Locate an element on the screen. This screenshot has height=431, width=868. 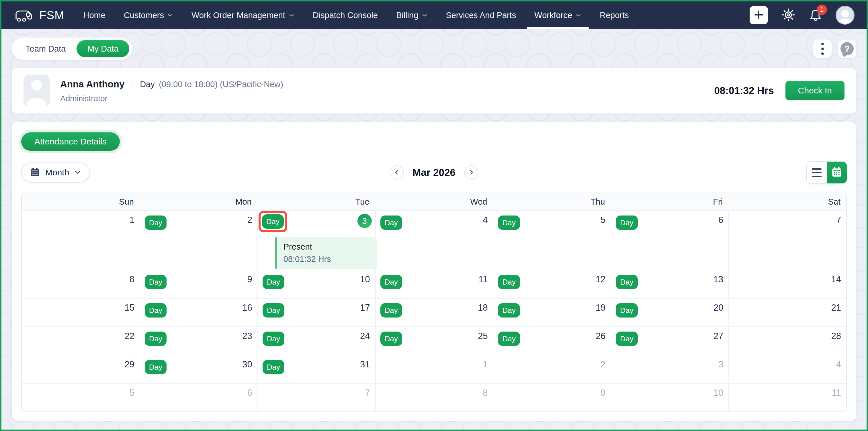
date-number: 1 is located at coordinates (485, 365).